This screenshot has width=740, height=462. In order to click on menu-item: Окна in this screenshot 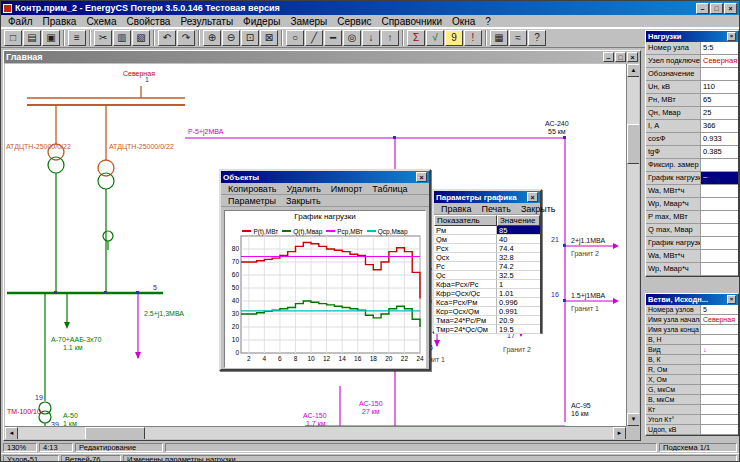, I will do `click(464, 22)`.